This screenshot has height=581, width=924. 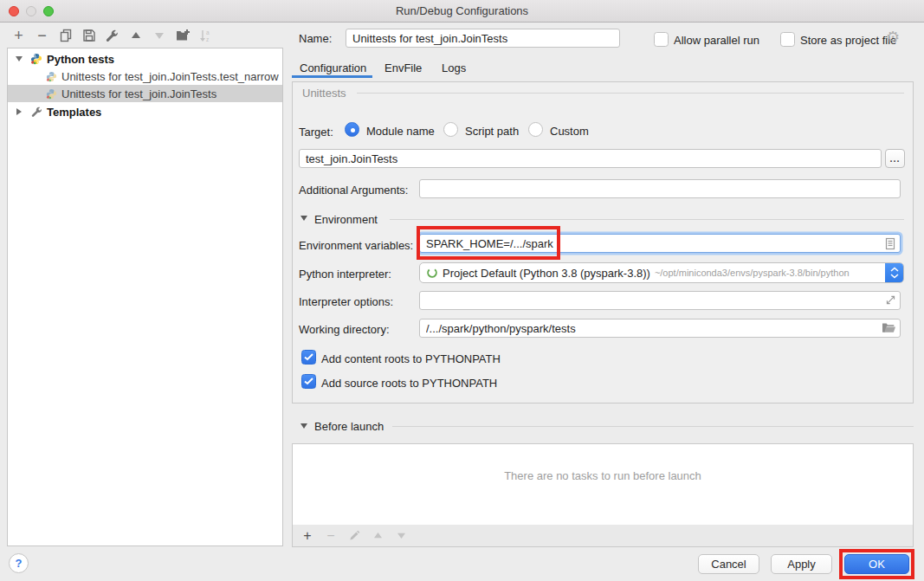 I want to click on move-down-icon, so click(x=159, y=36).